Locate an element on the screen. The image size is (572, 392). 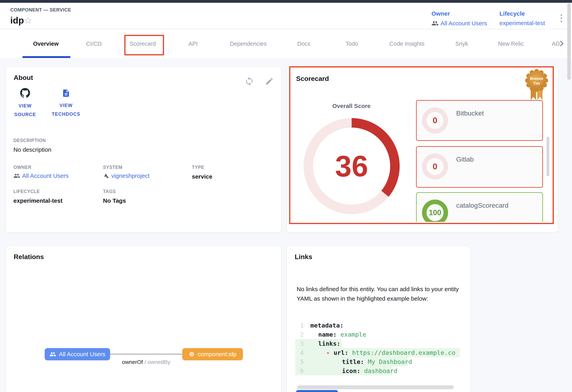
scorecard-items-list: 0 Bitbucket 0 Gitlab 100 catalogScorecar… is located at coordinates (479, 161).